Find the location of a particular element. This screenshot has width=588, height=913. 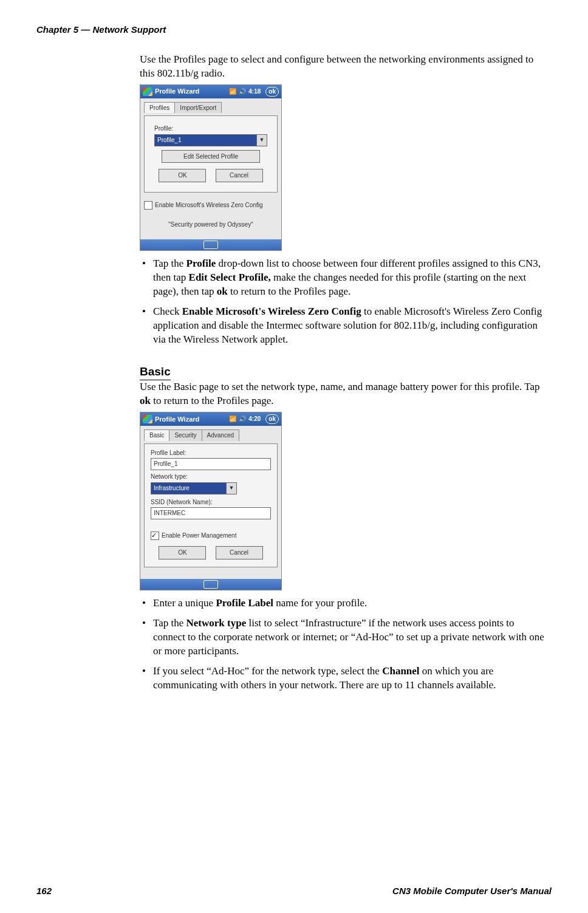

tab-profiles: Profiles is located at coordinates (159, 108).